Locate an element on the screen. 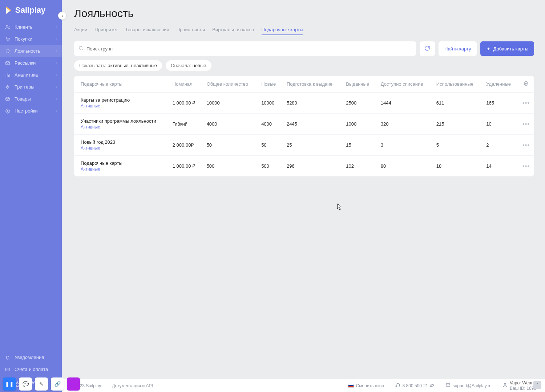  col-header: Номинал is located at coordinates (185, 84).